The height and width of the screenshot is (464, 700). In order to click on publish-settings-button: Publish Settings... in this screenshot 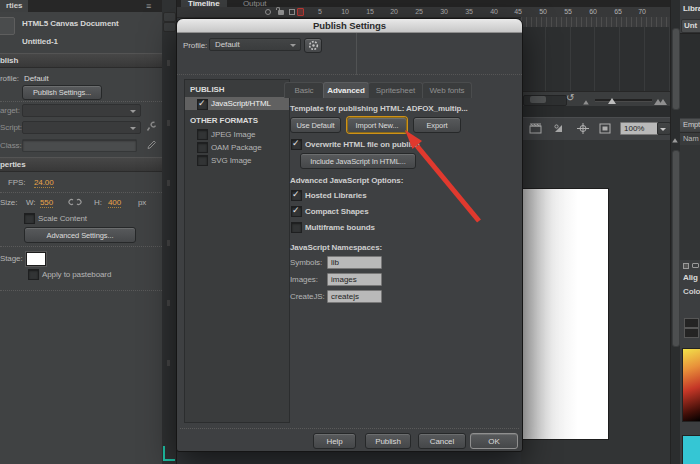, I will do `click(62, 92)`.